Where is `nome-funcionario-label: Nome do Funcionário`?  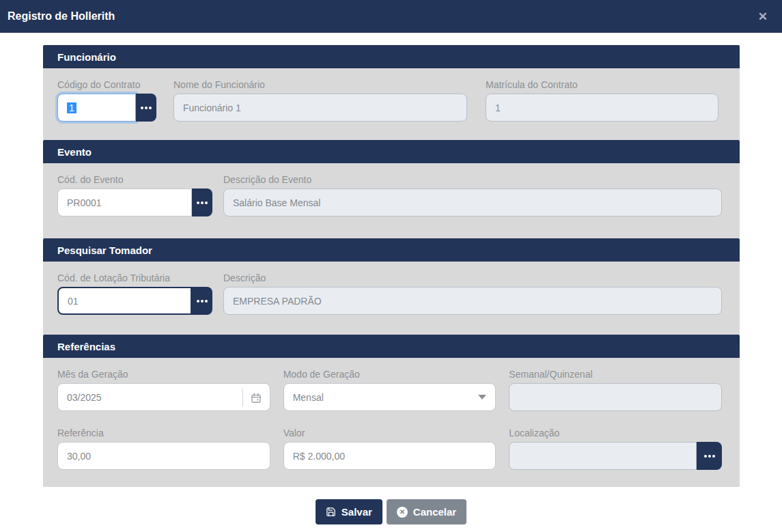
nome-funcionario-label: Nome do Funcionário is located at coordinates (320, 85).